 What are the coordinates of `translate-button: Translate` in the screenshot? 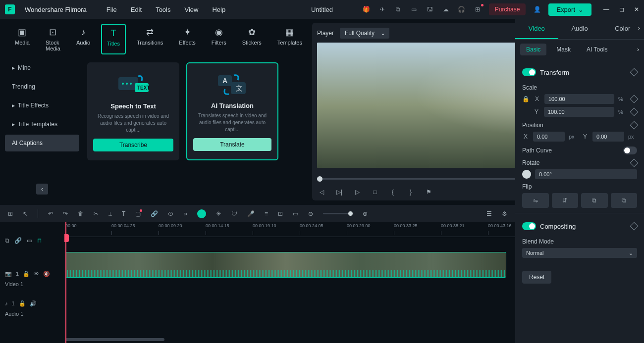 It's located at (232, 145).